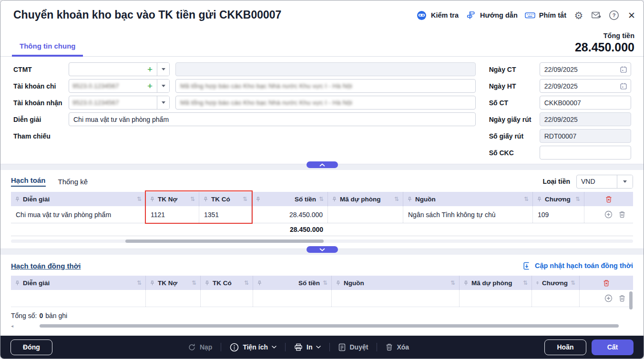  I want to click on simultaneous-title: Hạch toán đồng thời, so click(46, 266).